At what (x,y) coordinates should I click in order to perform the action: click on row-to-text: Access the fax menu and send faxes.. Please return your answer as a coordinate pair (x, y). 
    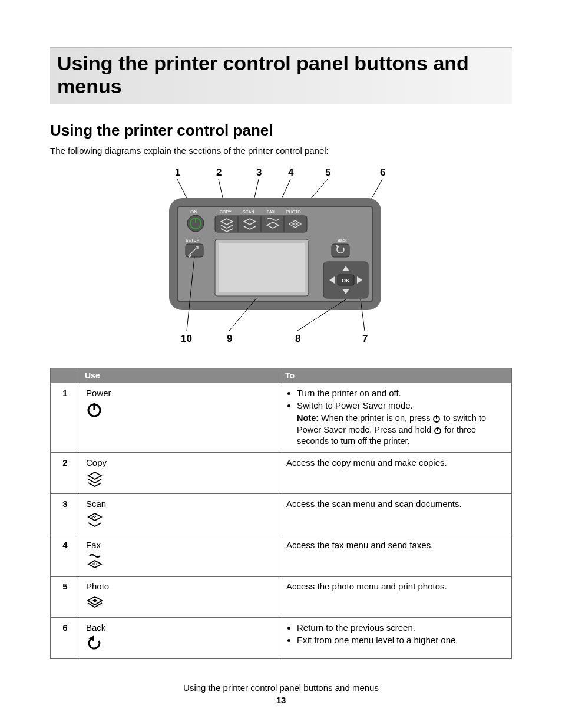
    Looking at the image, I should click on (396, 555).